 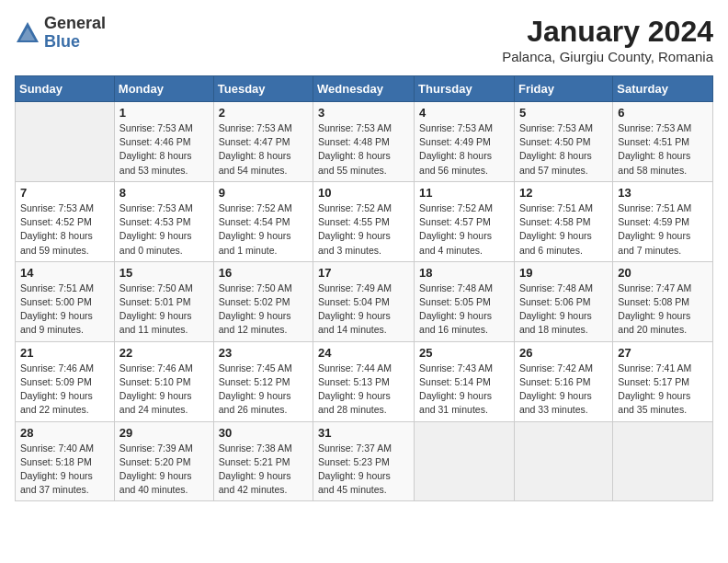 I want to click on day-info: Sunrise: 7:46 AM Sunset: 5:10 PM Dayligh…, so click(x=164, y=390).